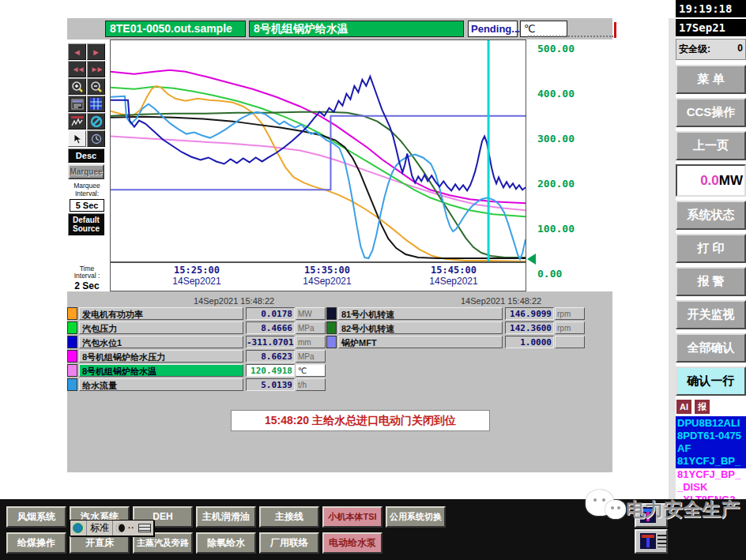 The width and height of the screenshot is (746, 560). Describe the element at coordinates (711, 9) in the screenshot. I see `clock-time: 19:19:18` at that location.